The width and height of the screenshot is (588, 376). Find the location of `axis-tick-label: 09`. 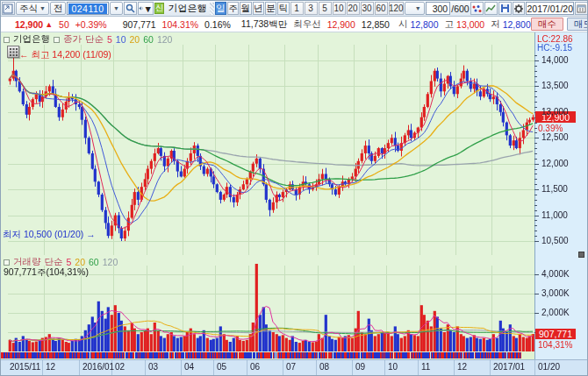

axis-tick-label: 09 is located at coordinates (360, 366).